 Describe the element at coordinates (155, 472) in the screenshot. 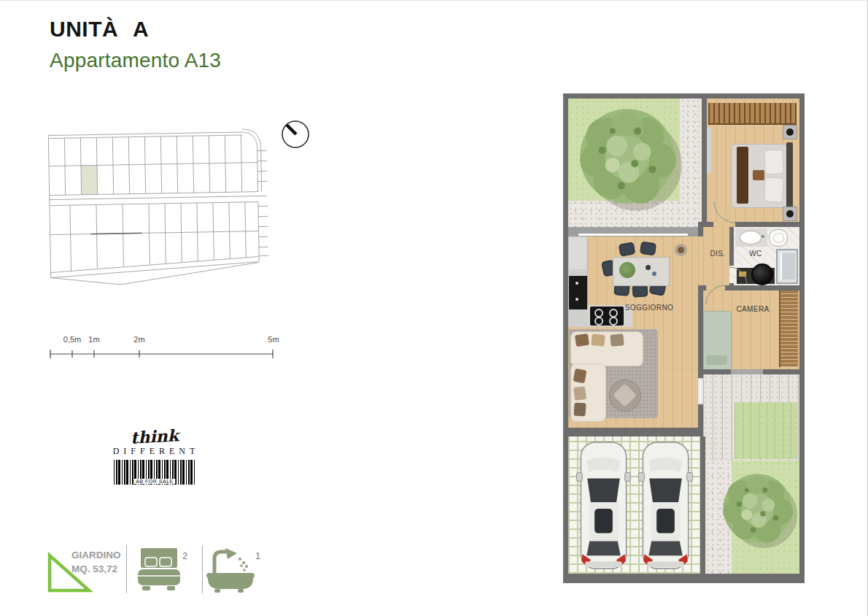

I see `barcode: AB FOR SALE` at that location.